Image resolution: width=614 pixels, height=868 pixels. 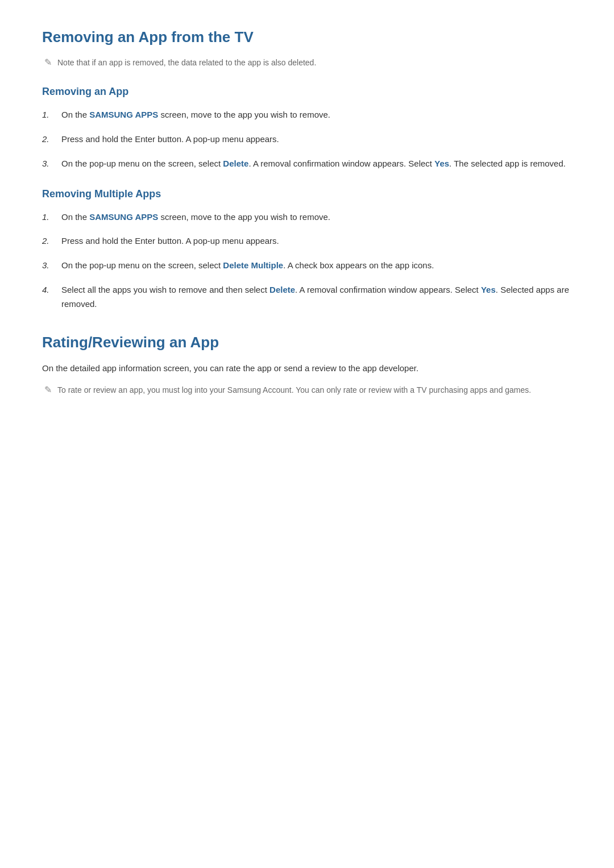 What do you see at coordinates (307, 194) in the screenshot?
I see `removing-multiple-subtitle: Removing Multiple Apps` at bounding box center [307, 194].